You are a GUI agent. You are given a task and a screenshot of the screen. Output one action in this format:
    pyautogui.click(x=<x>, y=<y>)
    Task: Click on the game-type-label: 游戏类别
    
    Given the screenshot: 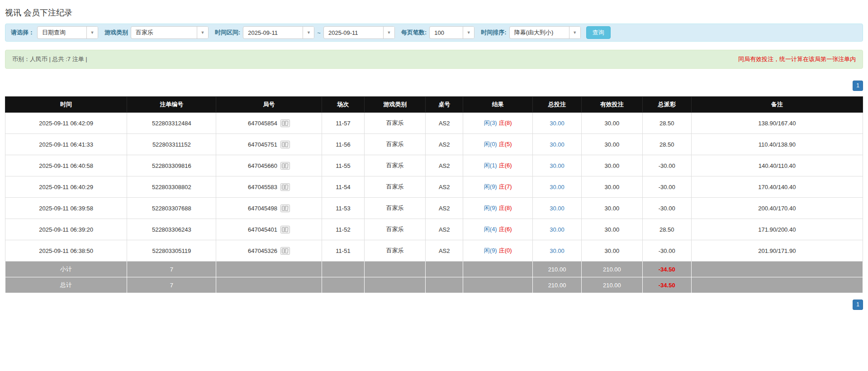 What is the action you would take?
    pyautogui.click(x=116, y=33)
    